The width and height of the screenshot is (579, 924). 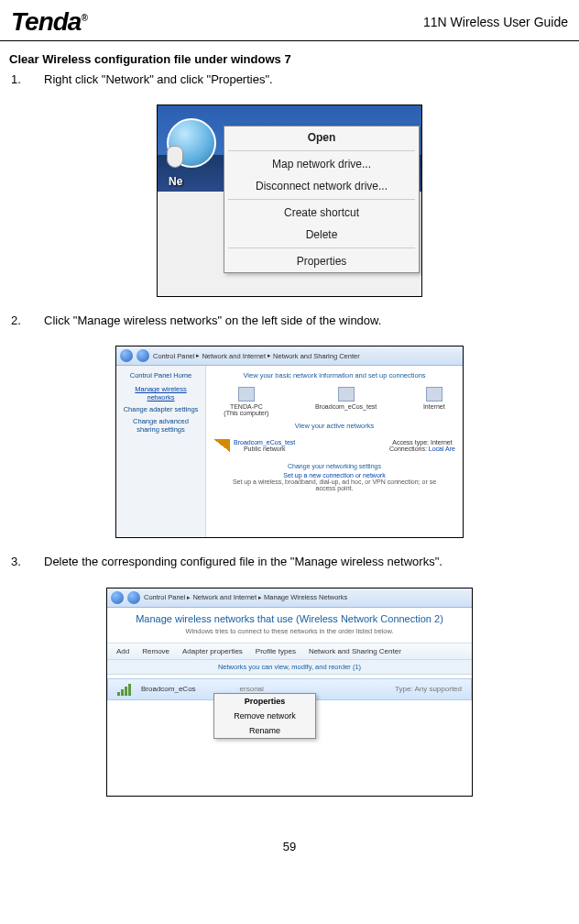 I want to click on fig2-left-pane: Control Panel Home Manage wireless netwo…, so click(x=161, y=452).